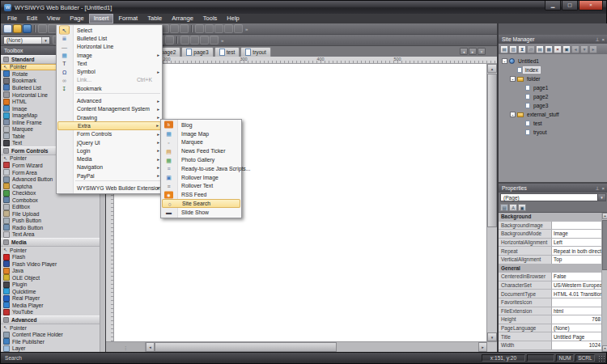  What do you see at coordinates (553, 6) in the screenshot?
I see `minimize-button: ▁` at bounding box center [553, 6].